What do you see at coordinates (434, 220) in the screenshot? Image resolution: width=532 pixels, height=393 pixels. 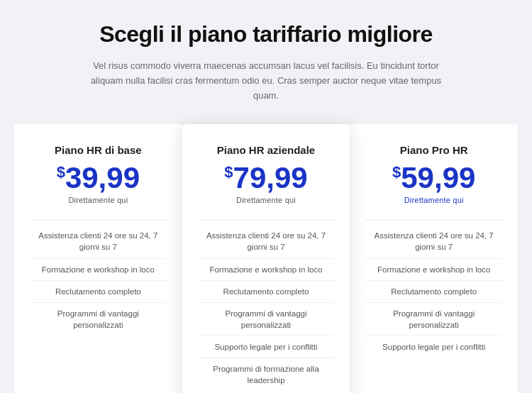 I see `plan-divider-pro` at bounding box center [434, 220].